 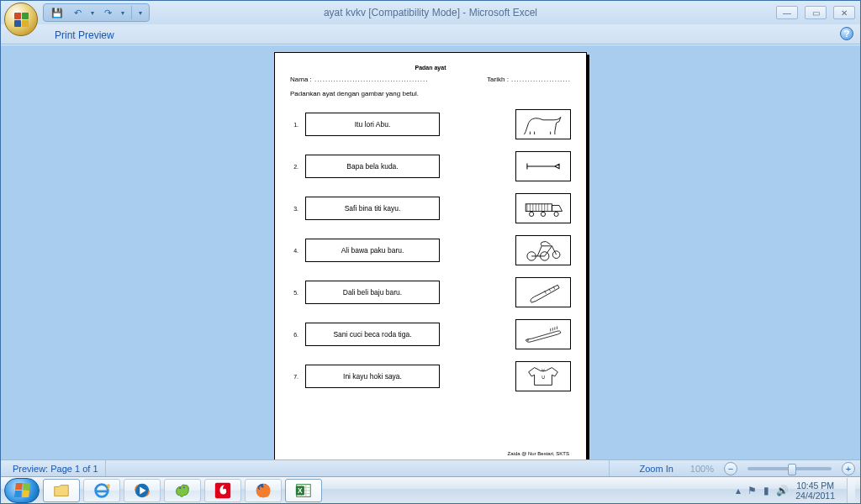 I want to click on status-preview: Preview: Page 1 of 1, so click(x=55, y=469).